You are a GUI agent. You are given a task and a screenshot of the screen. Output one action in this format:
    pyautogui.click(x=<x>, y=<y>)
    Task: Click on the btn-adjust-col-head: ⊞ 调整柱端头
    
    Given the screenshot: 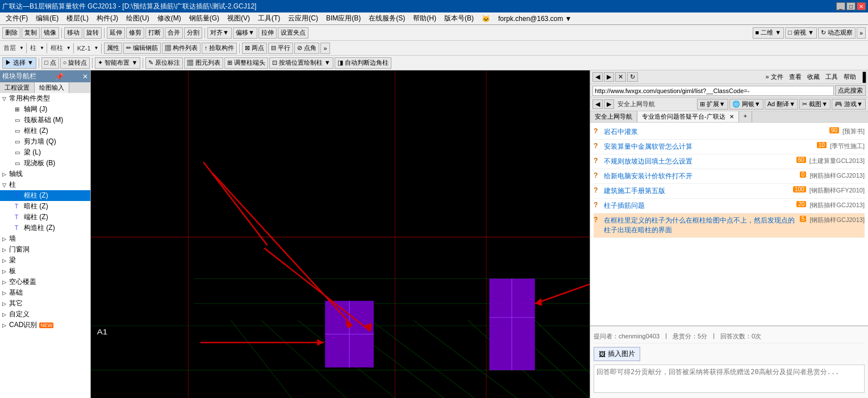 What is the action you would take?
    pyautogui.click(x=247, y=63)
    